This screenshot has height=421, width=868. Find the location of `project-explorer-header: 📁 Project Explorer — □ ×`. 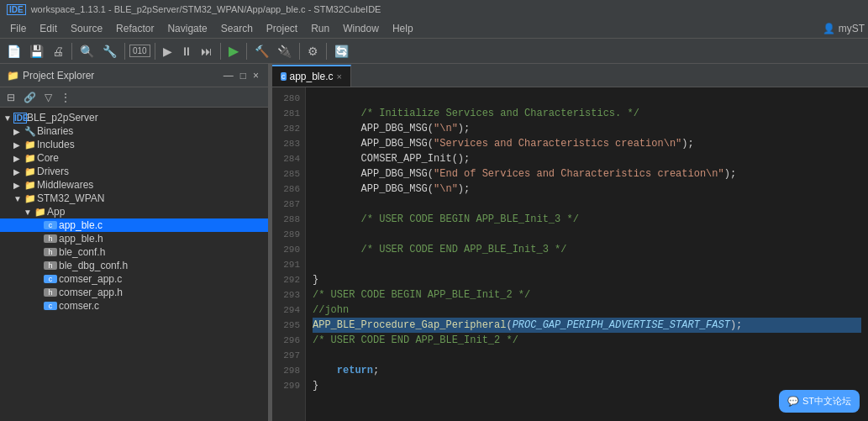

project-explorer-header: 📁 Project Explorer — □ × is located at coordinates (134, 76).